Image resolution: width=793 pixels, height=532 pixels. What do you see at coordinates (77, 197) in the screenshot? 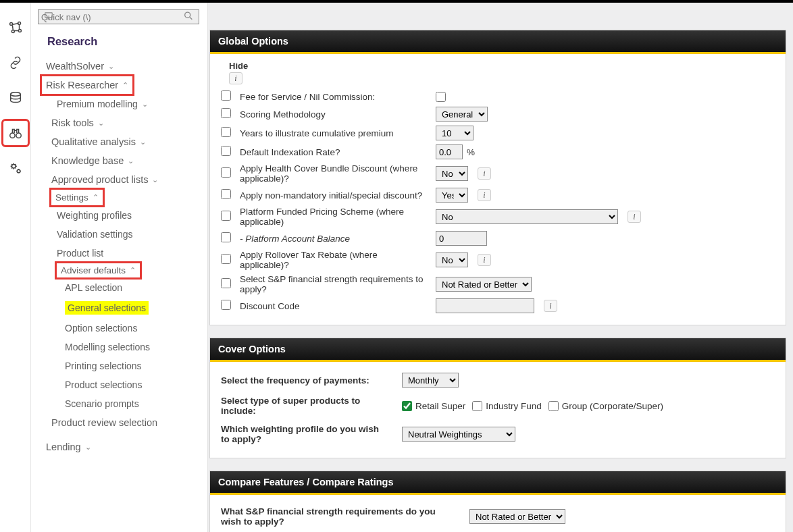
I see `nav-settings: Settings⌃` at bounding box center [77, 197].